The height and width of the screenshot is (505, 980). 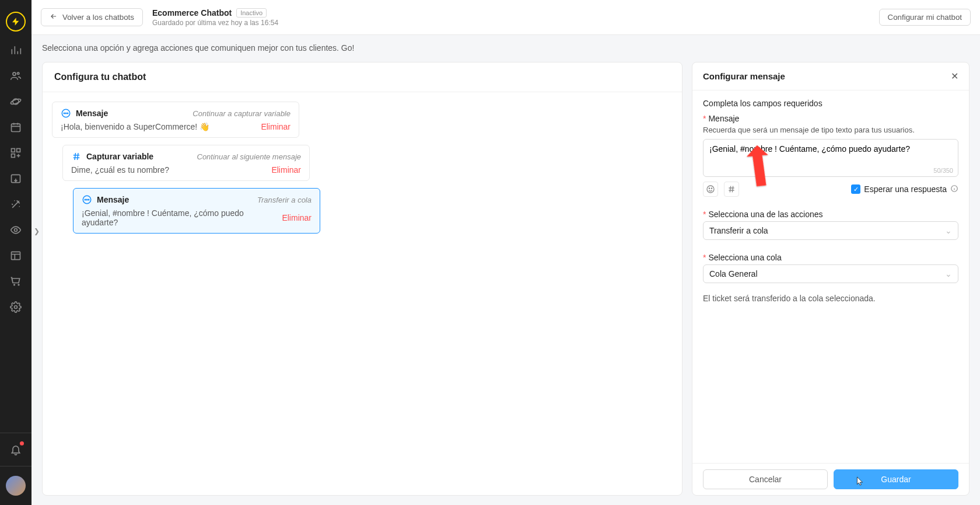 What do you see at coordinates (192, 13) in the screenshot?
I see `page-title: Ecommerce Chatbot` at bounding box center [192, 13].